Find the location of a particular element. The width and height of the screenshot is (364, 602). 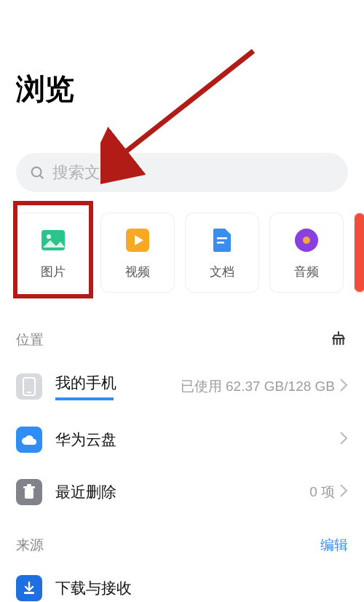

source-downloads: 下载与接收 is located at coordinates (182, 582).